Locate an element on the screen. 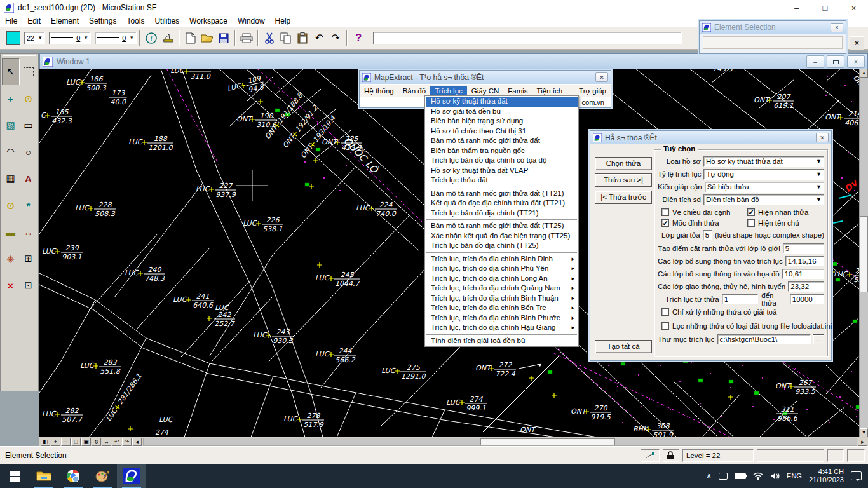  loai-ho-so-select: Hồ sơ kỹ thuật thửa đất▼ is located at coordinates (764, 161).